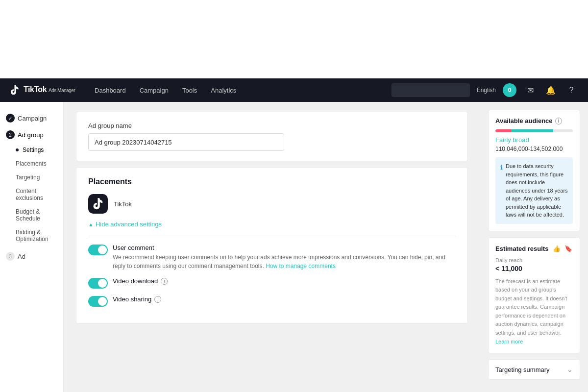 The image size is (588, 392). What do you see at coordinates (502, 191) in the screenshot?
I see `info-box-icon: ℹ` at bounding box center [502, 191].